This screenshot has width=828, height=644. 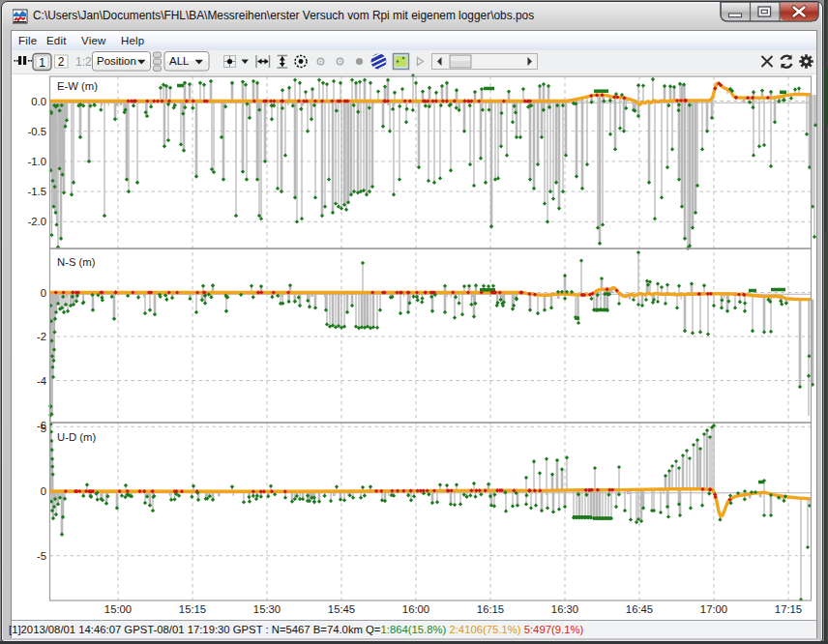 What do you see at coordinates (37, 191) in the screenshot?
I see `svg-text: -1.5` at bounding box center [37, 191].